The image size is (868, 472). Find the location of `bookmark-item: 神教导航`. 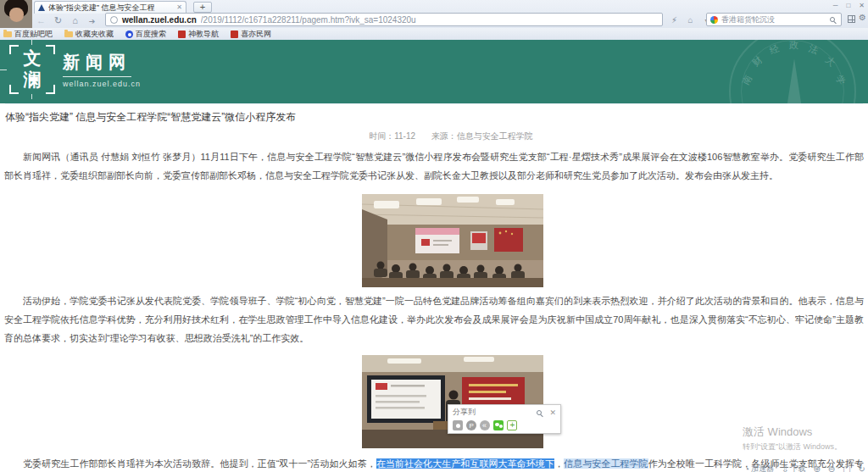

bookmark-item: 神教导航 is located at coordinates (198, 34).